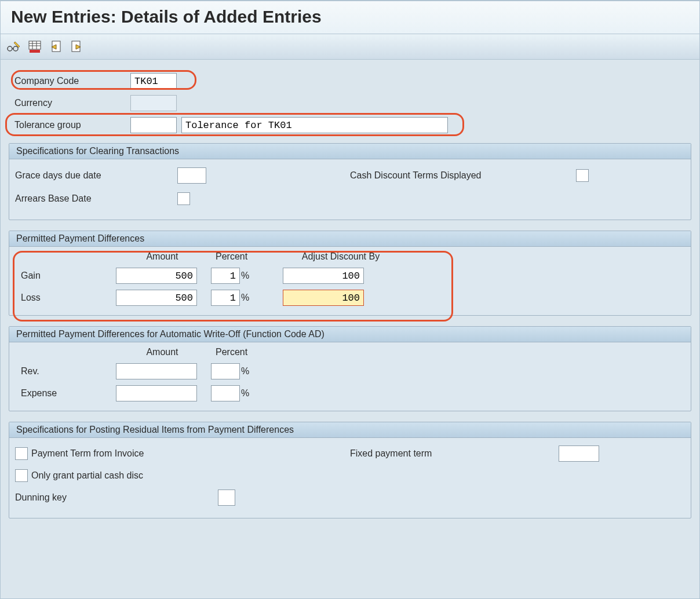 This screenshot has height=599, width=700. What do you see at coordinates (96, 176) in the screenshot?
I see `grace-days-label: Grace days due date` at bounding box center [96, 176].